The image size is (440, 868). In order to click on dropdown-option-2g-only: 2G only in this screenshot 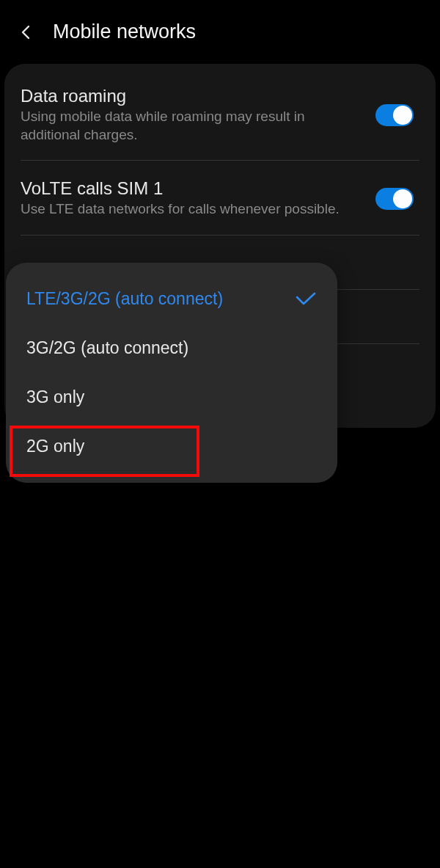, I will do `click(172, 446)`.